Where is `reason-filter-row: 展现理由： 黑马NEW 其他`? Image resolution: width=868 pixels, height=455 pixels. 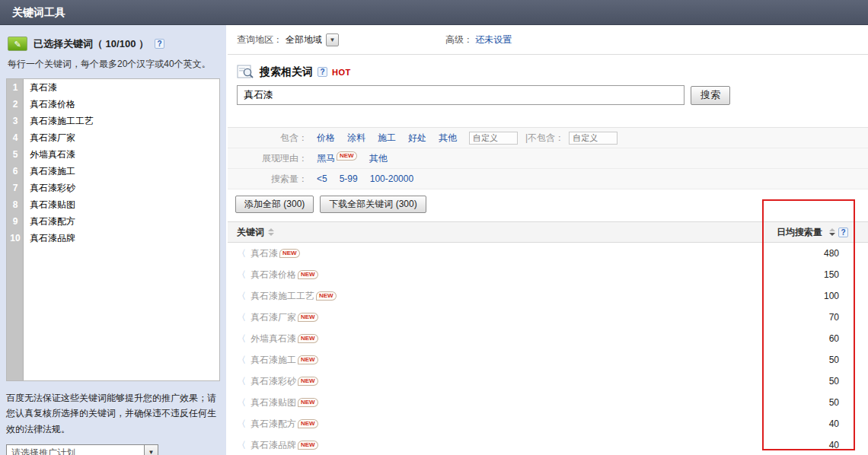 reason-filter-row: 展现理由： 黑马NEW 其他 is located at coordinates (548, 158).